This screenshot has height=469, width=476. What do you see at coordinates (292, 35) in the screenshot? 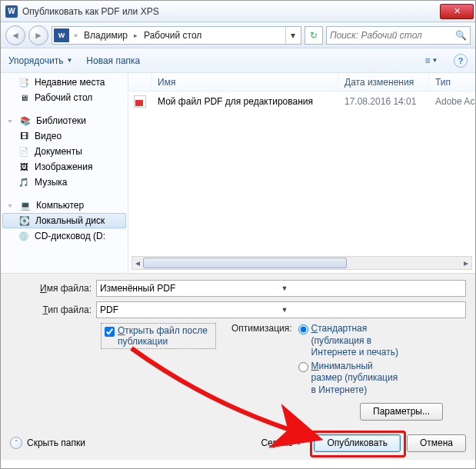
I see `breadcrumb-dropdown: ▾` at bounding box center [292, 35].